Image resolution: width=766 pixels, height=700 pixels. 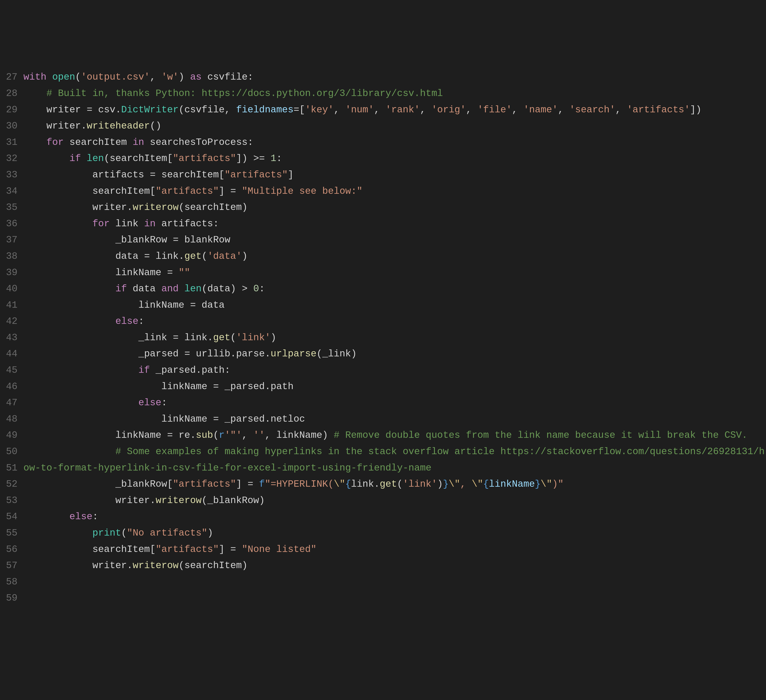 What do you see at coordinates (98, 142) in the screenshot?
I see `code-token: searchItem` at bounding box center [98, 142].